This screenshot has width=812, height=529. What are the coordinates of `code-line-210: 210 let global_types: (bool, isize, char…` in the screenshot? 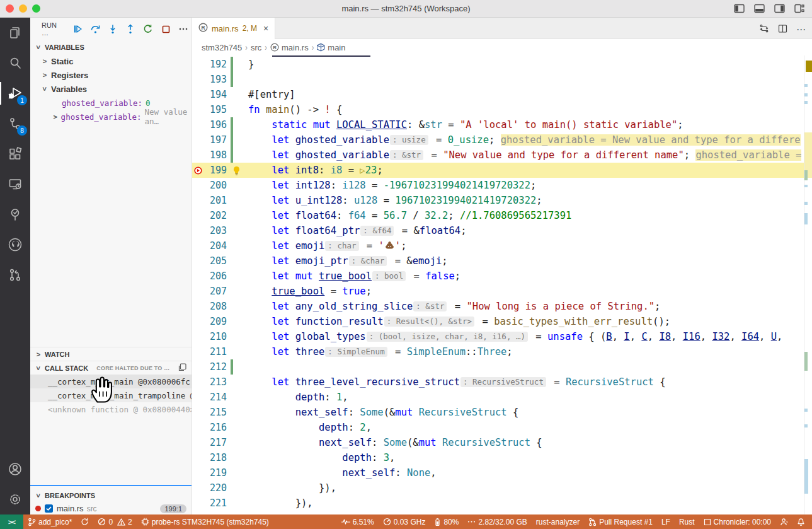 It's located at (502, 337).